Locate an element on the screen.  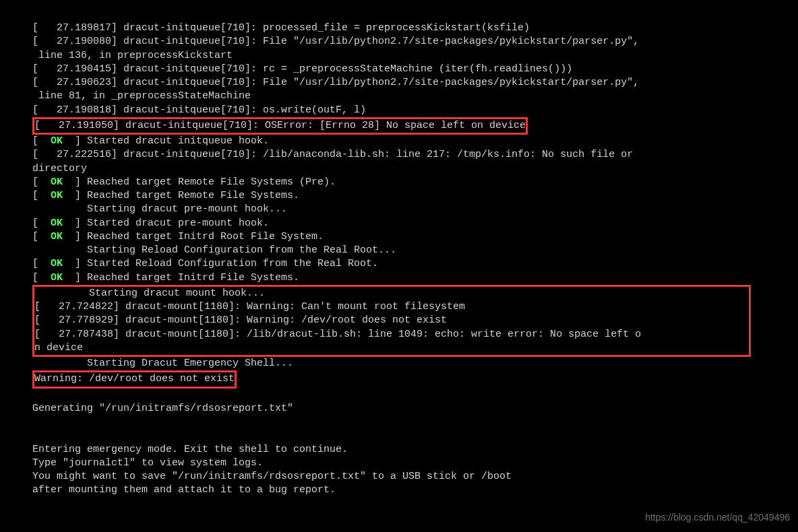
log-line-ok: [ OK ] Started Reload Configuration from… is located at coordinates (415, 264).